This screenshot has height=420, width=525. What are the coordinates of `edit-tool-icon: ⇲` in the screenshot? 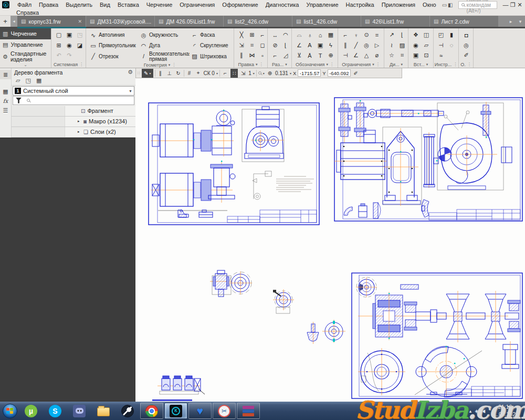 It's located at (242, 45).